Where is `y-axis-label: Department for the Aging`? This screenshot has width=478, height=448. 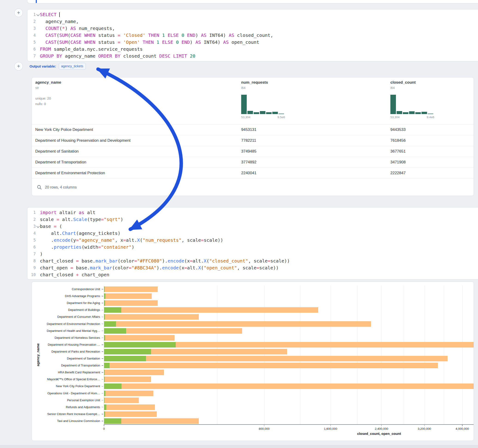
y-axis-label: Department for the Aging is located at coordinates (70, 303).